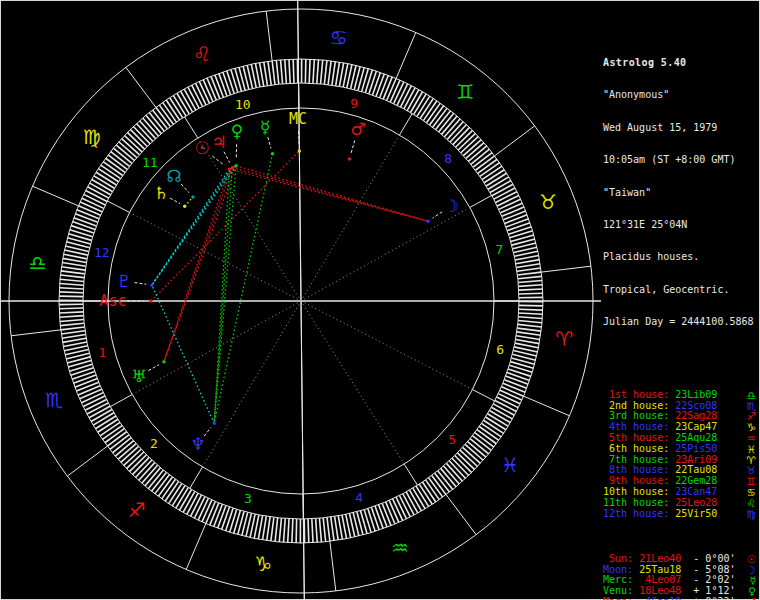 This screenshot has width=760, height=600. Describe the element at coordinates (137, 510) in the screenshot. I see `zodiac-sign-glyph-sagittarius: ♐` at that location.